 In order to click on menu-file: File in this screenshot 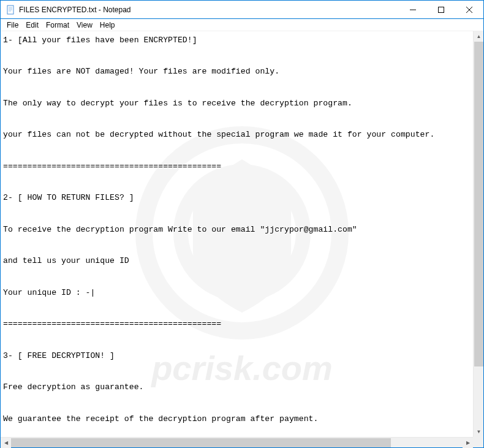, I will do `click(12, 25)`.